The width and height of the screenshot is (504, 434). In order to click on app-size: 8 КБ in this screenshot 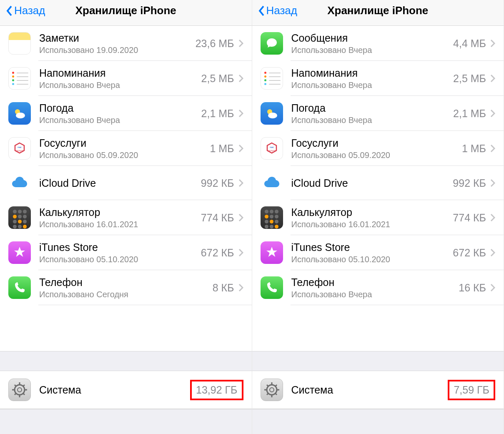, I will do `click(223, 288)`.